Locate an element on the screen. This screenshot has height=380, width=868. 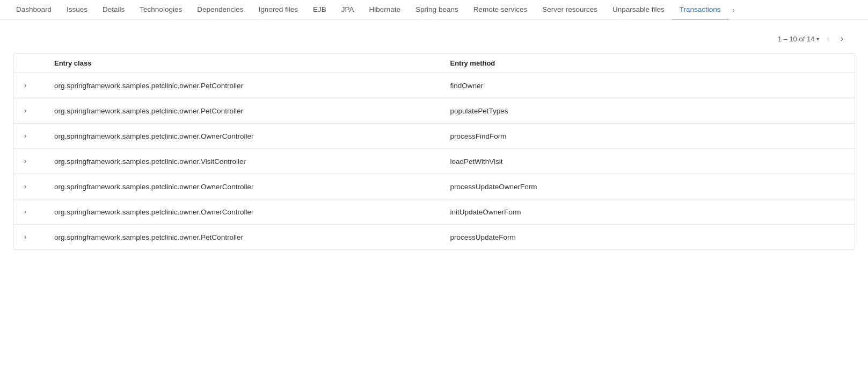
nav-tab-technologies: Technologies is located at coordinates (161, 10).